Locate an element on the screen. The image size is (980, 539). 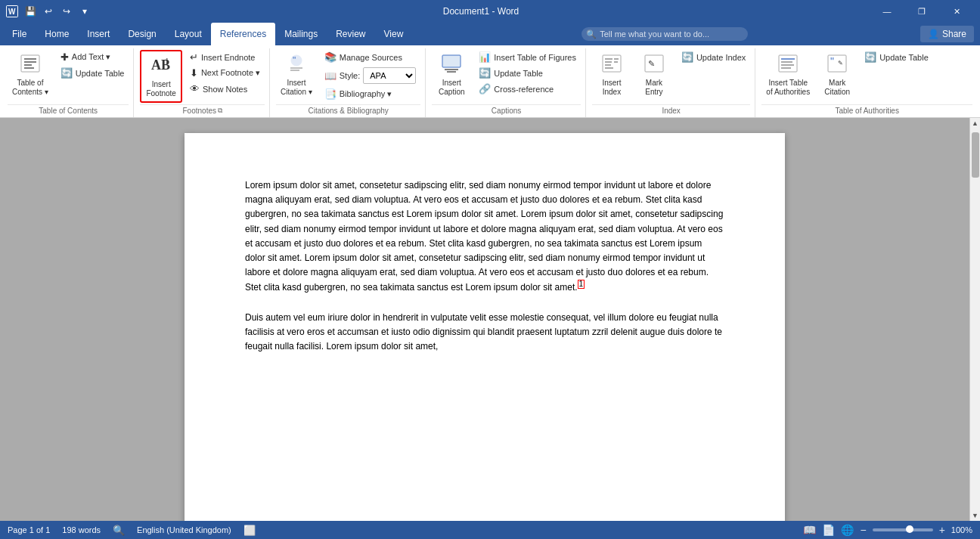
citations-small-group: 📚 Manage Sources 📖 Style: APAMLAChicago … is located at coordinates (371, 76).